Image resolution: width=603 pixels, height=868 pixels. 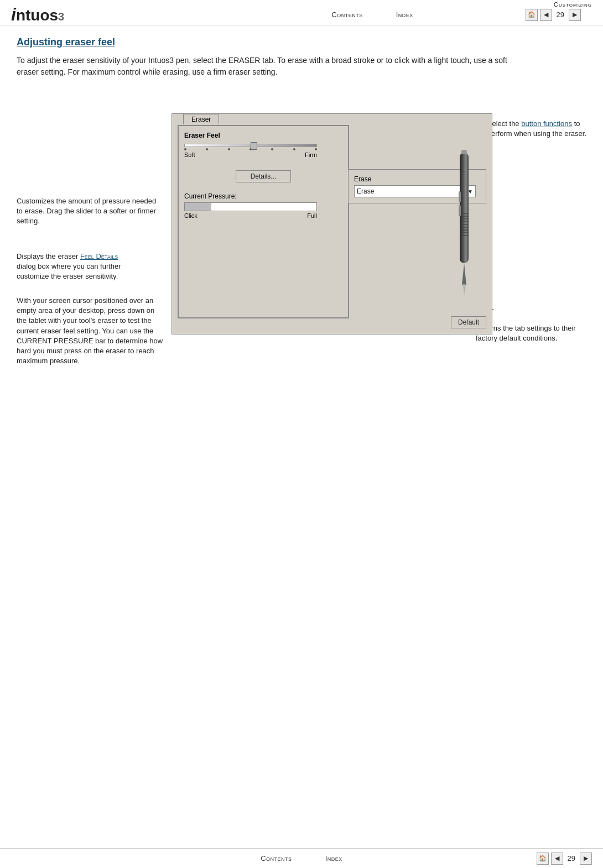 What do you see at coordinates (89, 211) in the screenshot?
I see `callout-left-top: Customizes the amount of pressure needed…` at bounding box center [89, 211].